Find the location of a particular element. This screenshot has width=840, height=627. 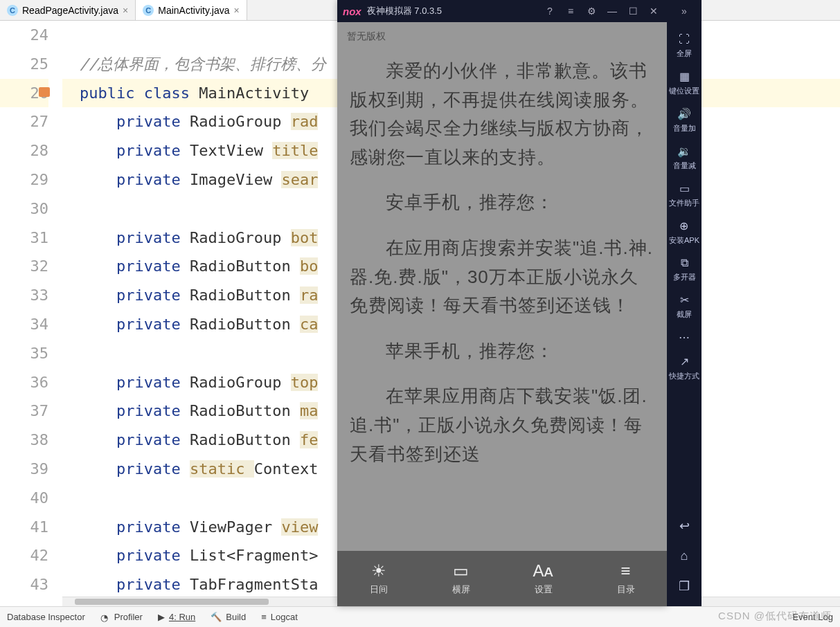

home-icon: ⌂ is located at coordinates (684, 556).